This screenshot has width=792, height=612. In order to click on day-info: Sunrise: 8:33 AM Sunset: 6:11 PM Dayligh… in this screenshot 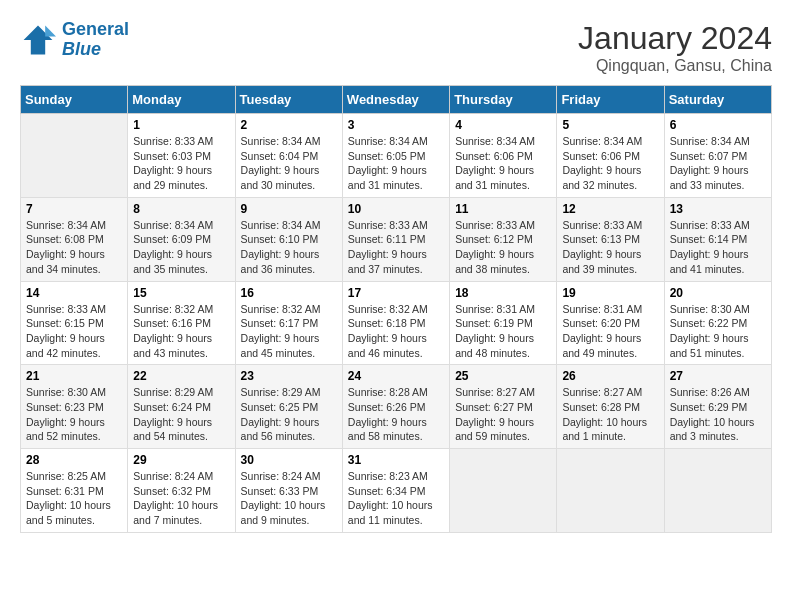, I will do `click(396, 248)`.